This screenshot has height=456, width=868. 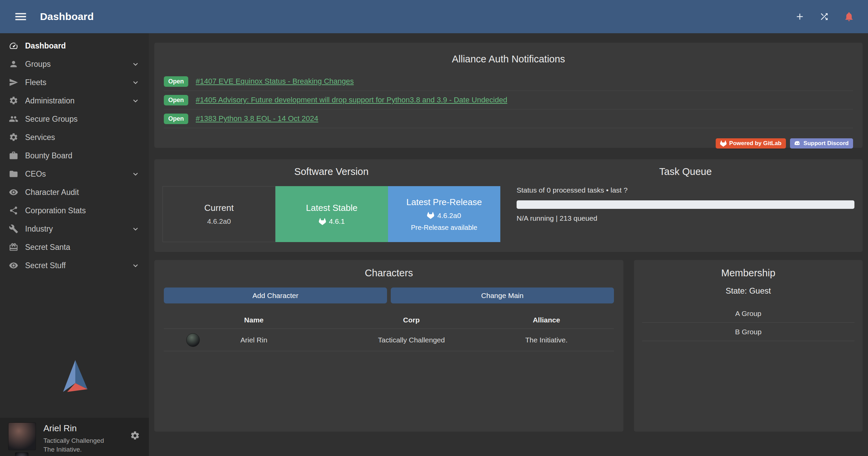 I want to click on task-queue-status: Status of 0 processed tasks • last ?, so click(x=686, y=190).